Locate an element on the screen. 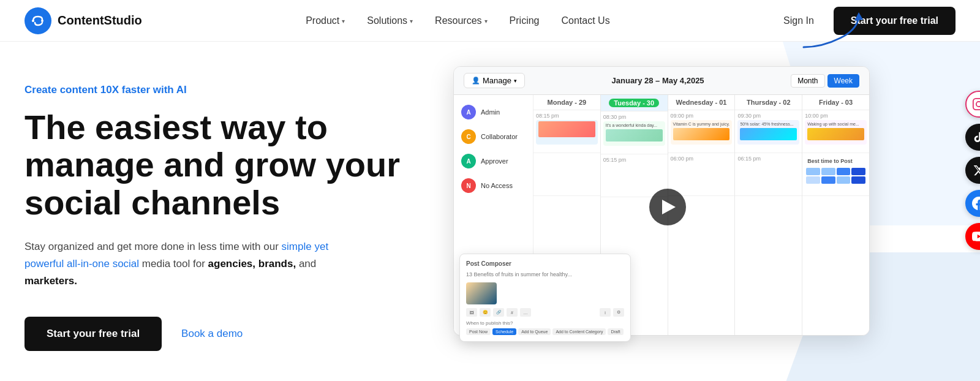 The width and height of the screenshot is (980, 381). cal-thursday: Thursday - 02 09:30 pm 50% solar: 45% fr… is located at coordinates (768, 216).